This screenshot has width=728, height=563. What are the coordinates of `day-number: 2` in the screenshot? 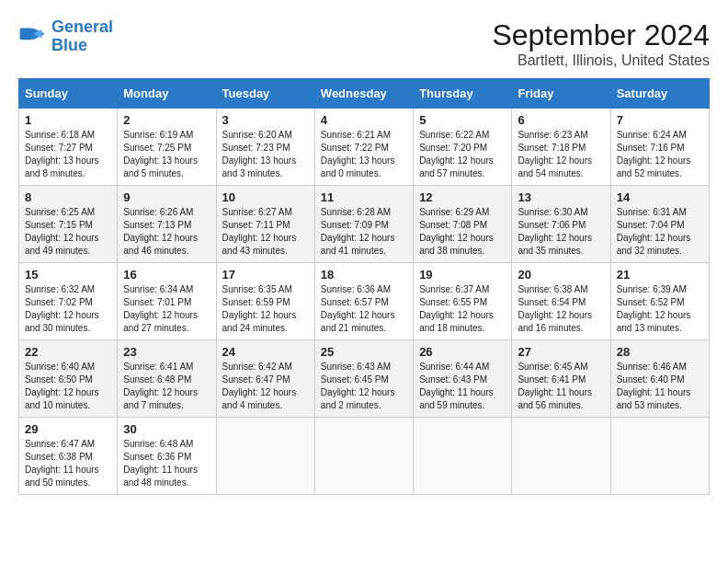 It's located at (166, 120).